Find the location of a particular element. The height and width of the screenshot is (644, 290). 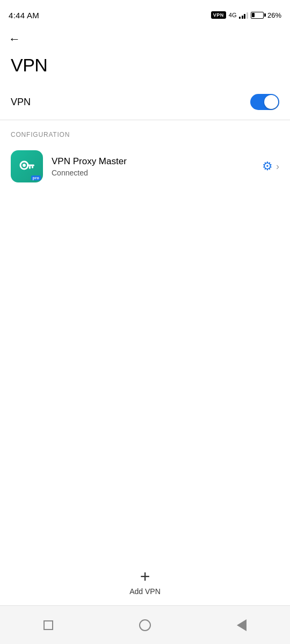

pro-badge: pro is located at coordinates (36, 178).